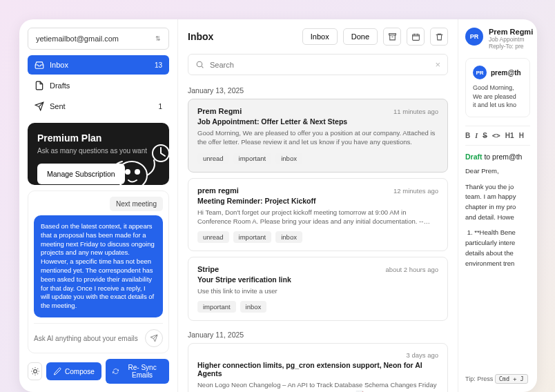 This screenshot has height=392, width=555. What do you see at coordinates (220, 111) in the screenshot?
I see `message-from: Prem Regmi` at bounding box center [220, 111].